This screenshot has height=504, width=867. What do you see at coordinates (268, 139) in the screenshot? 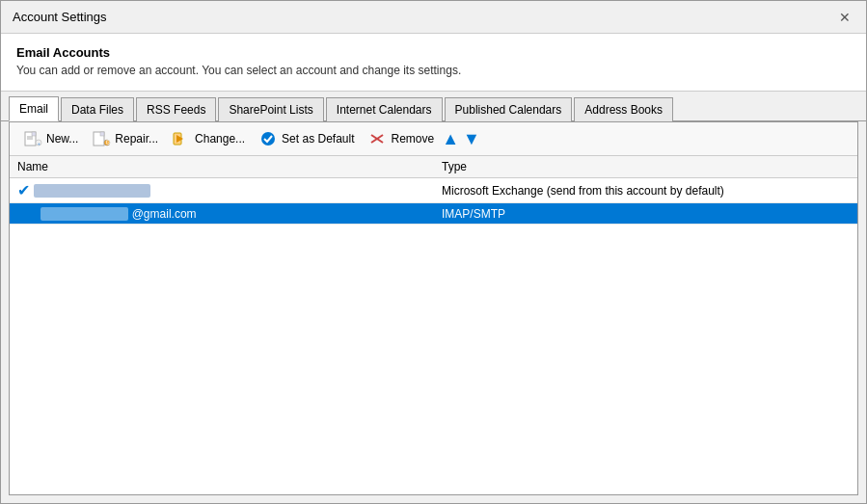
I see `set-default-icon` at bounding box center [268, 139].